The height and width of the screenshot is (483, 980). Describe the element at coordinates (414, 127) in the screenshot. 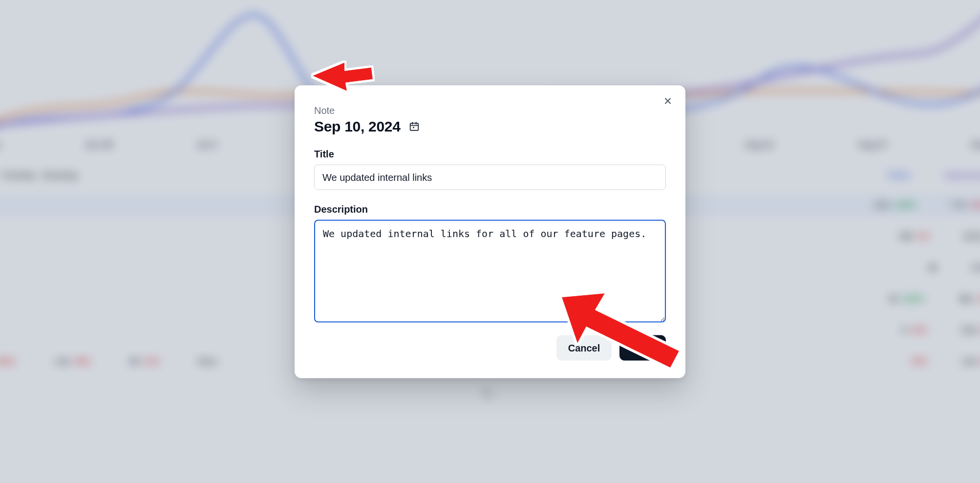

I see `calendar-icon` at that location.